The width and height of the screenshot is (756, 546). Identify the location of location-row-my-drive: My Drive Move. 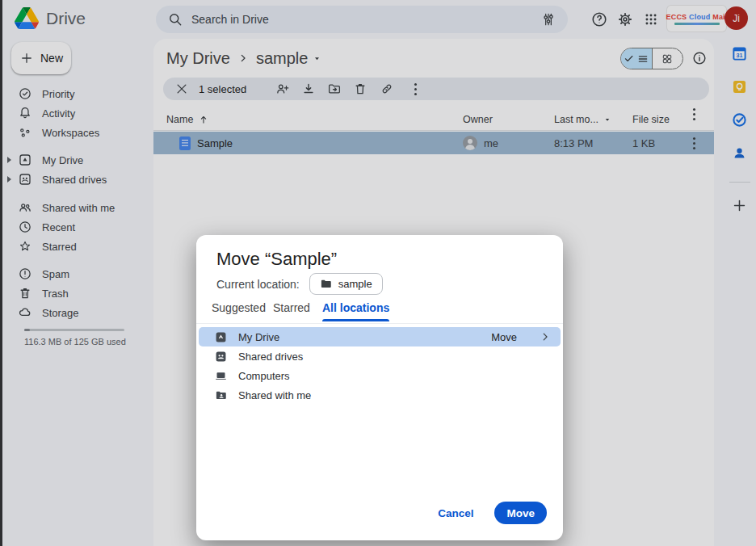
(380, 337).